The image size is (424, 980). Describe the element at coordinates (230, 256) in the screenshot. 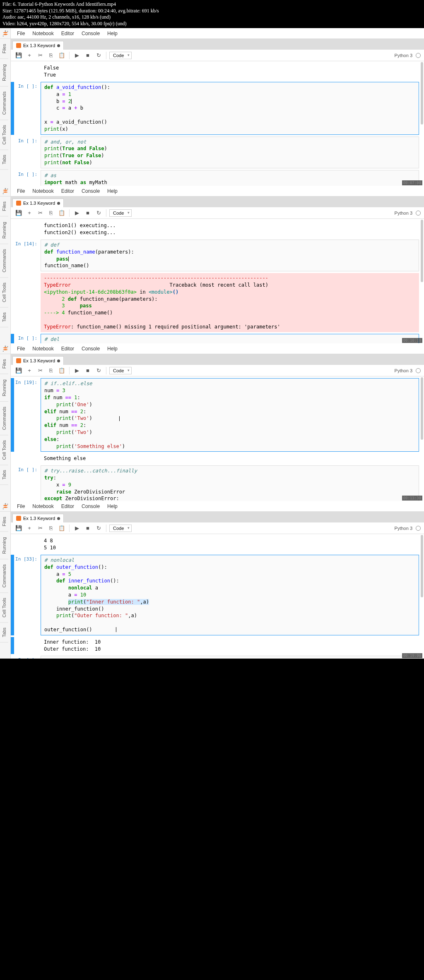

I see `cell-content: # def def function_name(parameters): pas…` at that location.